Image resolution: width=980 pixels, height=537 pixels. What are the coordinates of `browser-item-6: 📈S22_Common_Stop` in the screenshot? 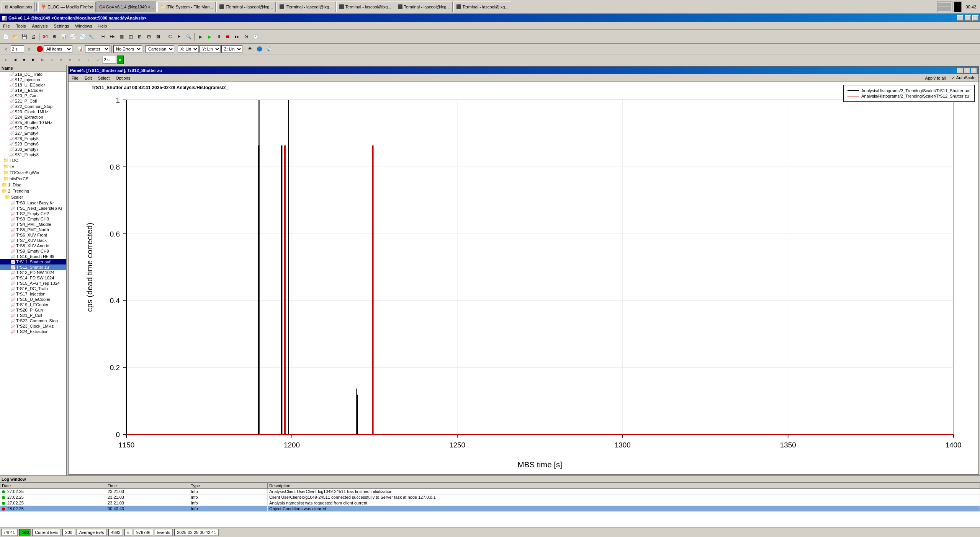 It's located at (33, 106).